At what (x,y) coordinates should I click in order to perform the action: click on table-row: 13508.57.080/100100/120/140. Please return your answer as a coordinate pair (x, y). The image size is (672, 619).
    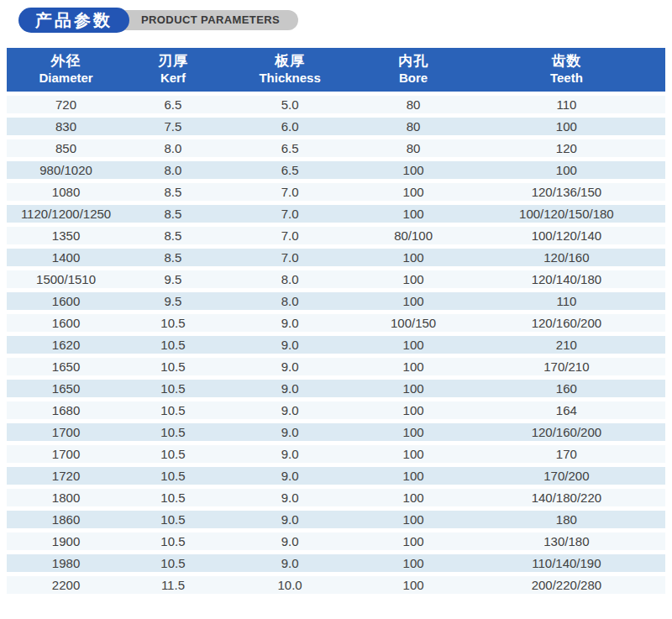
    Looking at the image, I should click on (336, 235).